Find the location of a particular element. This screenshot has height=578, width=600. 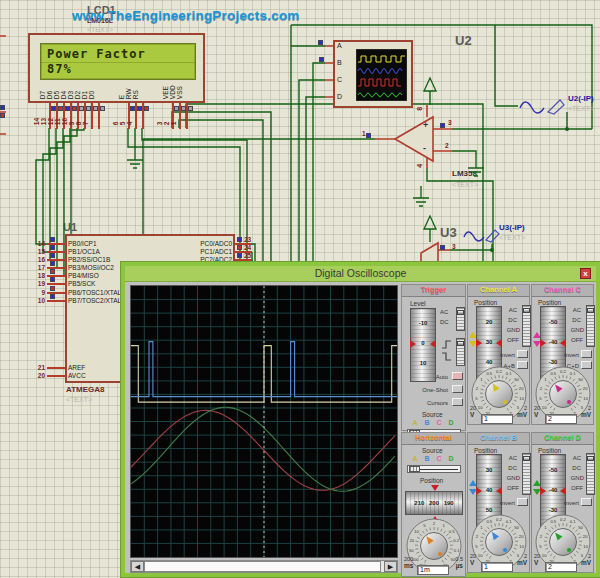

trigger-oneshot-button is located at coordinates (458, 389).